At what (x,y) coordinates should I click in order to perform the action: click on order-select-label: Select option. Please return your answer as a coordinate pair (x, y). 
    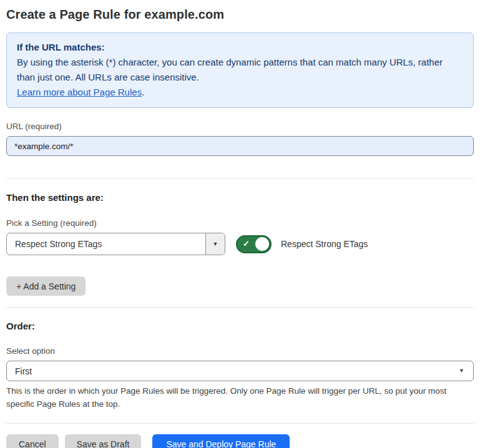
    Looking at the image, I should click on (240, 351).